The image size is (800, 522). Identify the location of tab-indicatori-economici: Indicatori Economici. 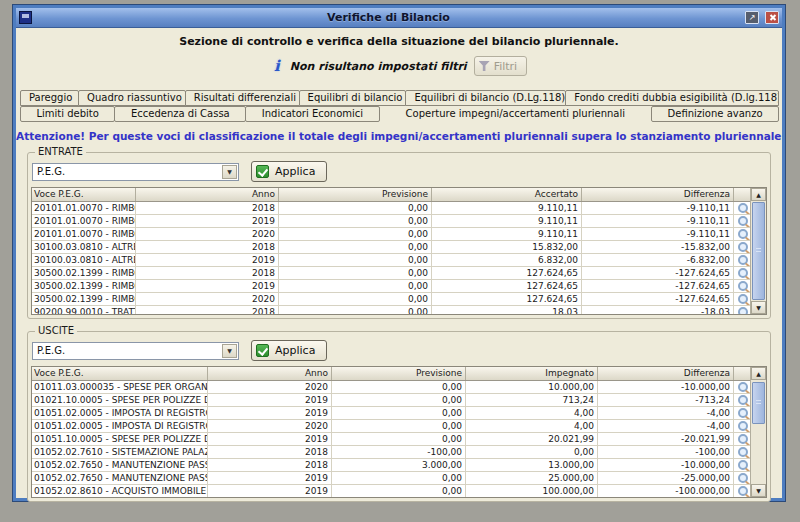
(312, 114).